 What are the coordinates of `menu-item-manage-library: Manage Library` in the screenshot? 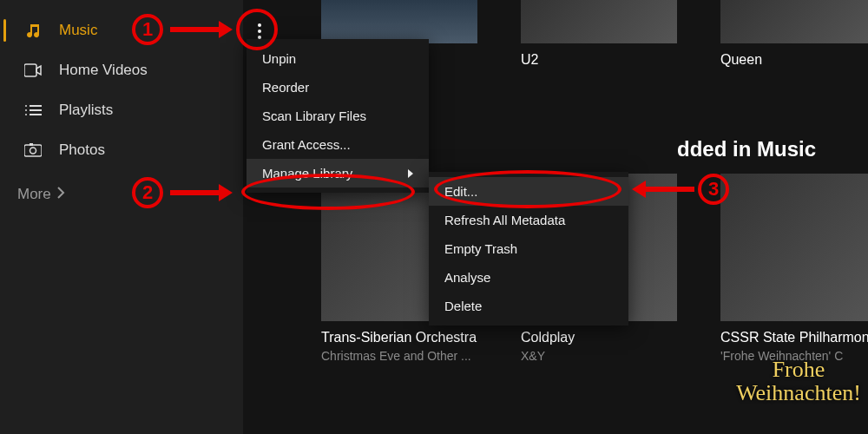 It's located at (338, 174).